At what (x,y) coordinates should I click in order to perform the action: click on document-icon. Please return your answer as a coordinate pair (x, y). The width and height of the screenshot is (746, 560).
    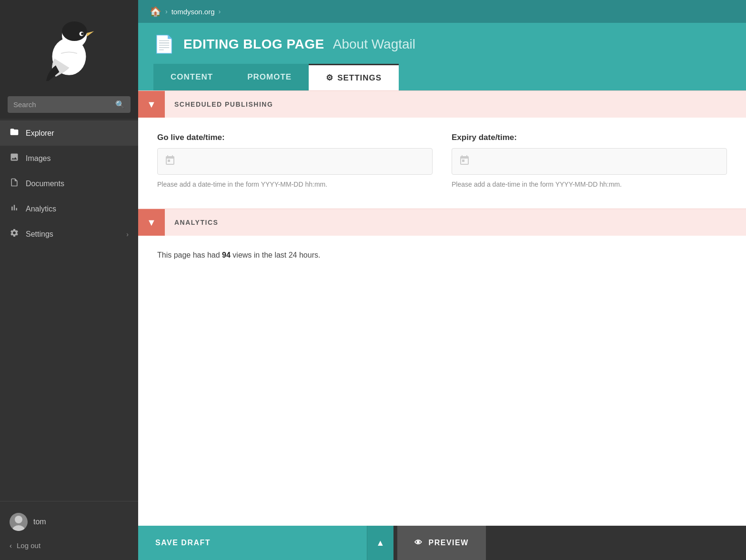
    Looking at the image, I should click on (14, 184).